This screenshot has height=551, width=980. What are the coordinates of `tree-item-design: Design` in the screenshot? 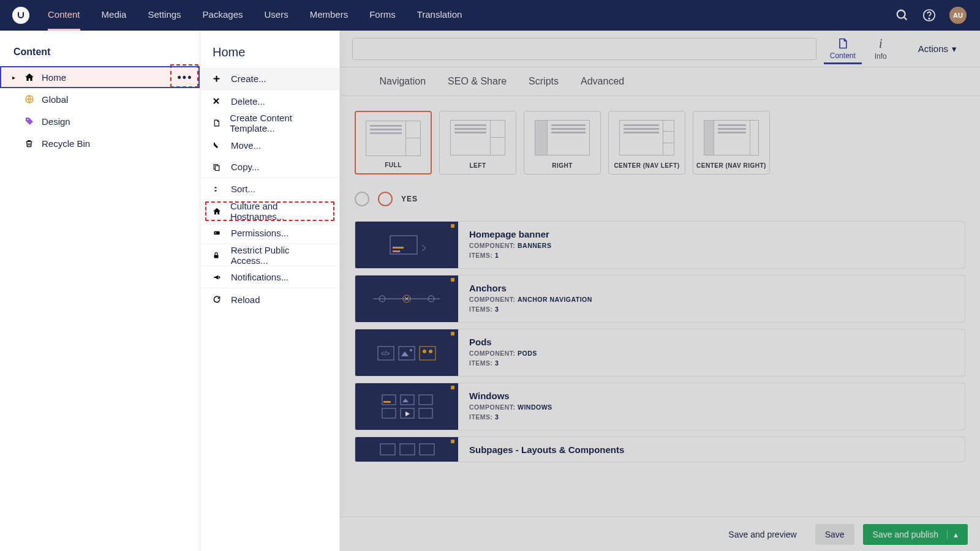 It's located at (100, 121).